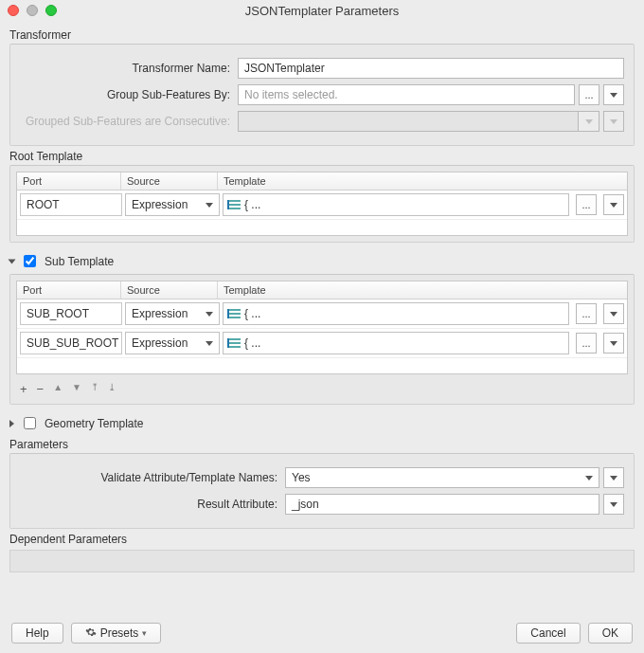 The height and width of the screenshot is (653, 644). What do you see at coordinates (322, 204) in the screenshot?
I see `root-template-grid: Port Source Template ROOT Expression { .…` at bounding box center [322, 204].